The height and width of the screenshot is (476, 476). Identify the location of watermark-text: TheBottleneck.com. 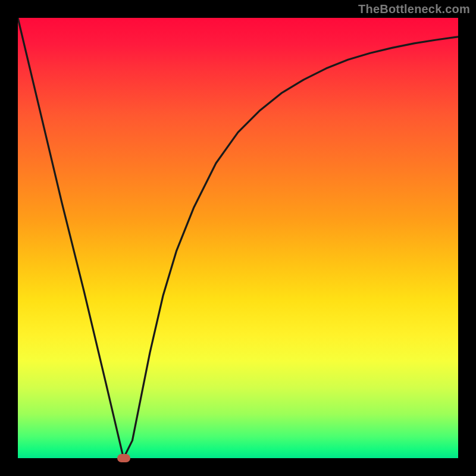
(414, 10).